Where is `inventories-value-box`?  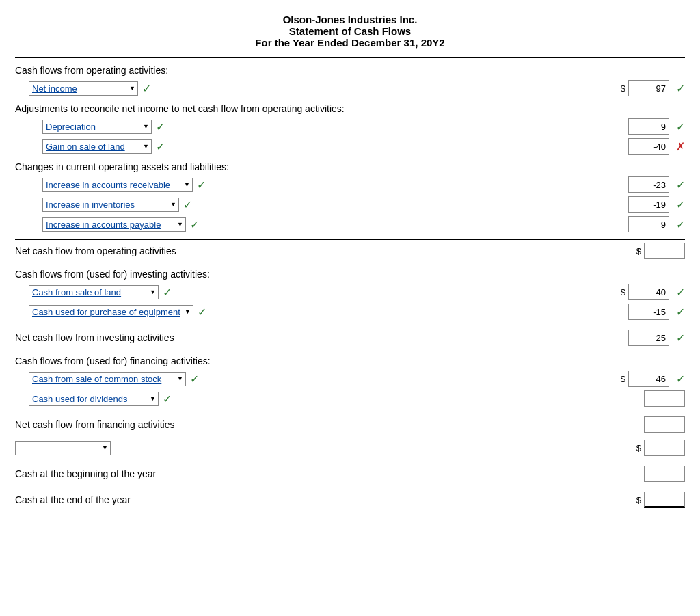 inventories-value-box is located at coordinates (649, 204).